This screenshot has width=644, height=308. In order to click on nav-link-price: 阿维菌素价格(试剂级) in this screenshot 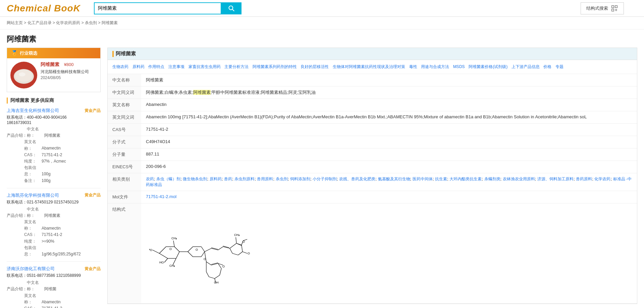, I will do `click(488, 67)`.